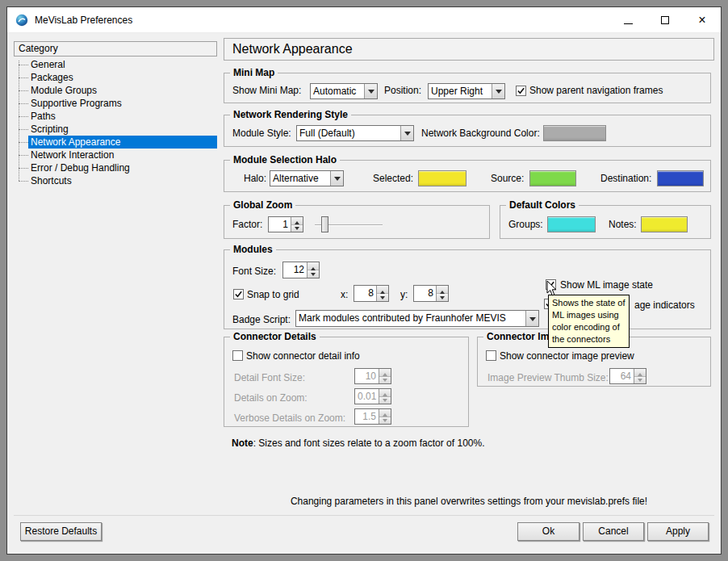 This screenshot has width=728, height=561. What do you see at coordinates (239, 294) in the screenshot?
I see `snap-to-grid-checkbox` at bounding box center [239, 294].